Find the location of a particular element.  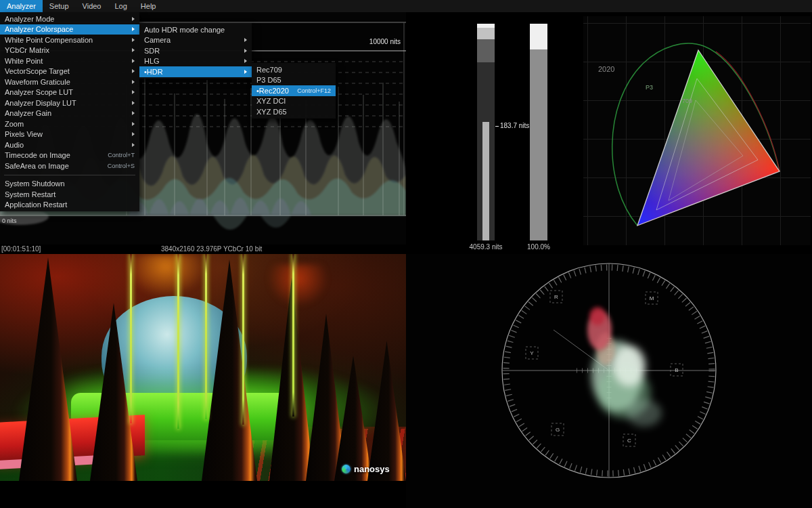

colorspace-submenu: Auto HDR mode change Camera SDR HLG •HDR is located at coordinates (196, 51).